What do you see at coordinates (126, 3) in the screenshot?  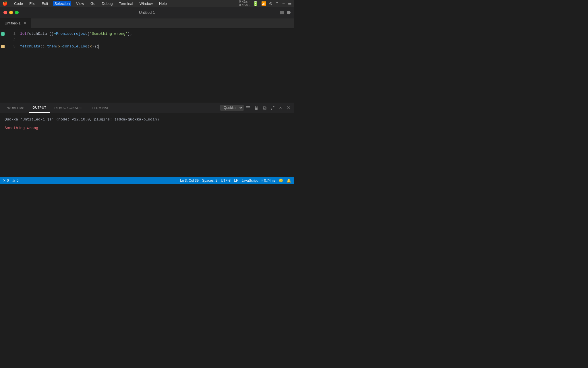 I see `menu-terminal: Terminal` at bounding box center [126, 3].